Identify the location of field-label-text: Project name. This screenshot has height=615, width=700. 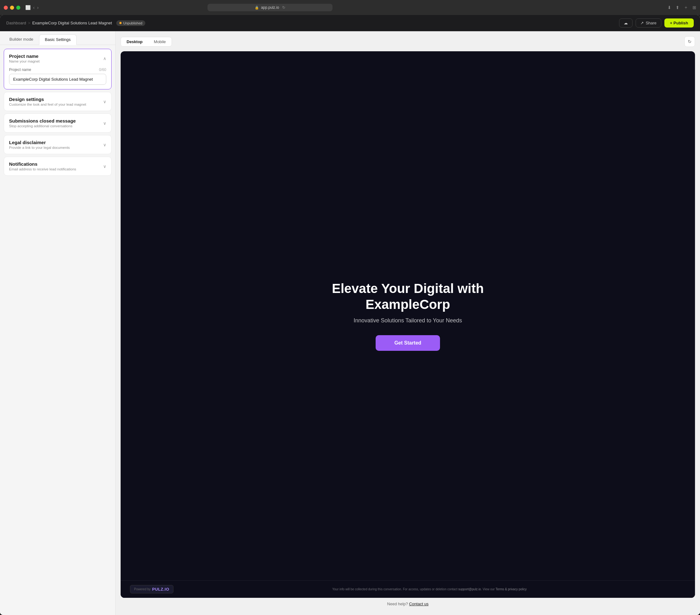
(20, 70).